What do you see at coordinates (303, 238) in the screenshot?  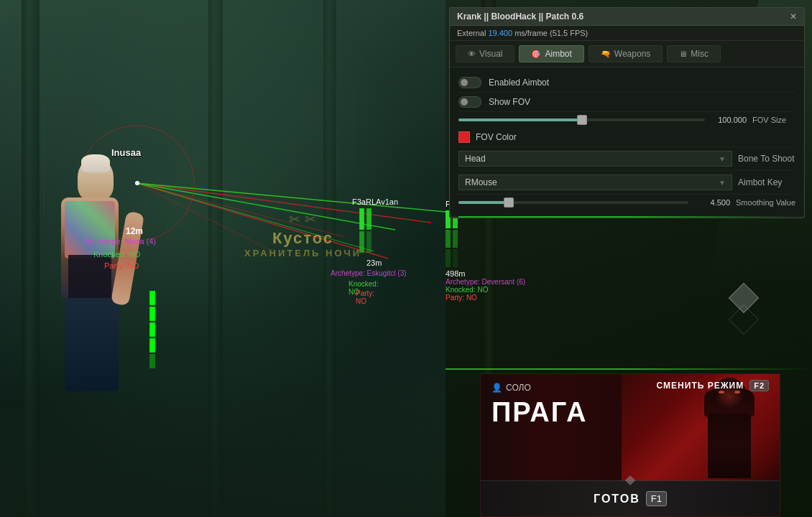 I see `kustos-title: Кустос` at bounding box center [303, 238].